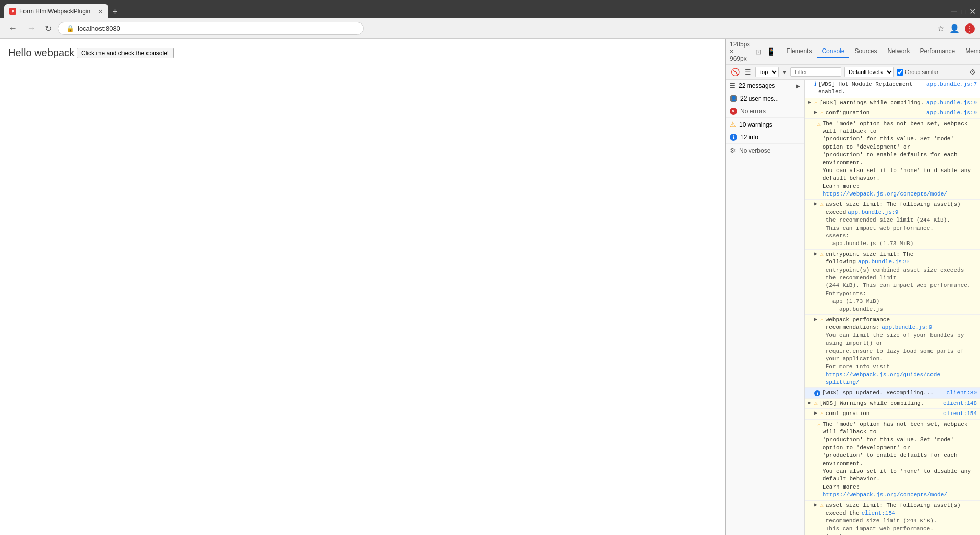 The height and width of the screenshot is (535, 980). I want to click on filter-input, so click(816, 72).